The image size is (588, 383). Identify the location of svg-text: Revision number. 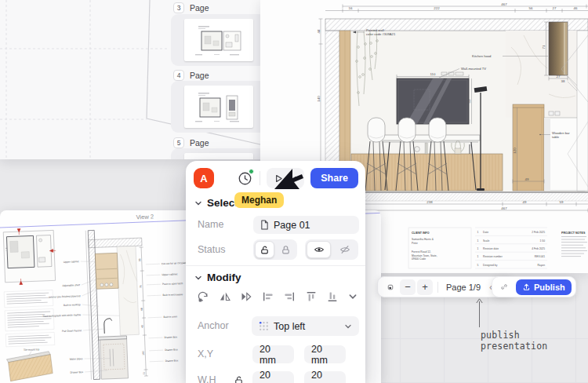
(493, 257).